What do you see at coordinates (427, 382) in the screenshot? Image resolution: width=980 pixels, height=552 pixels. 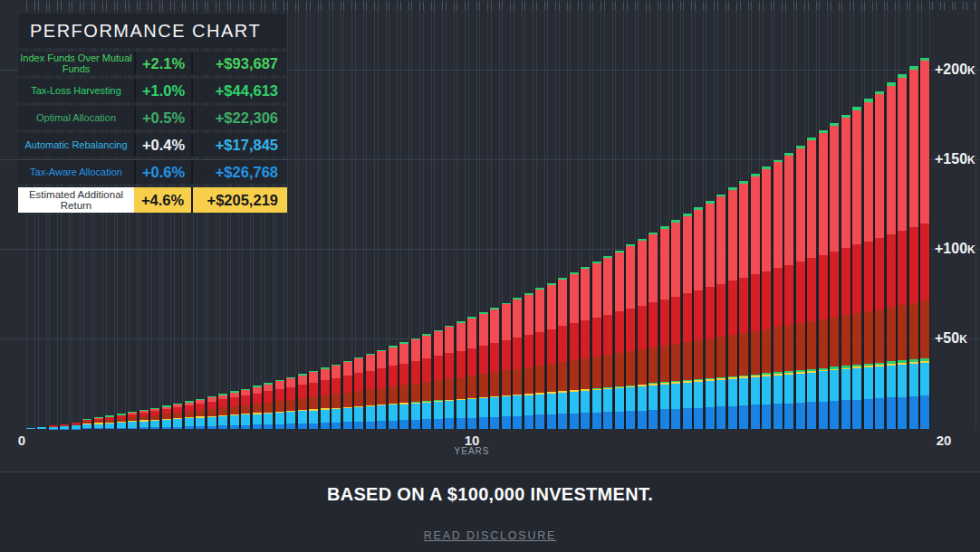 I see `bar-year-9.00` at bounding box center [427, 382].